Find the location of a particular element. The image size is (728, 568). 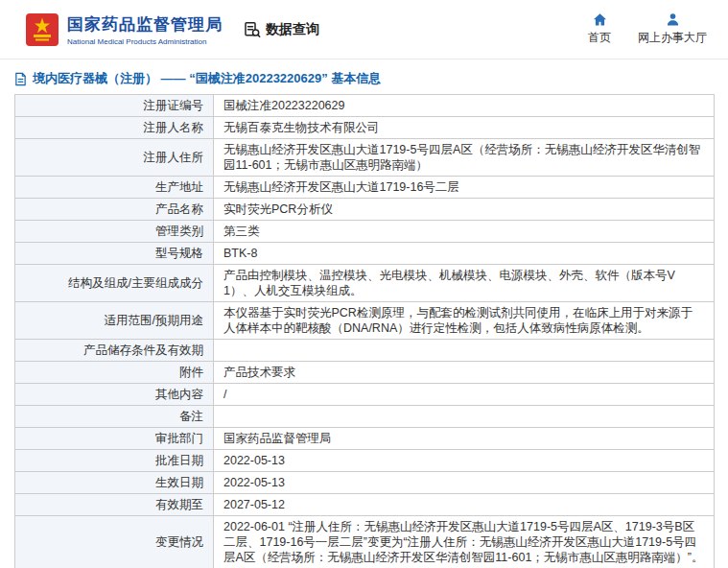

row-label: 备注 is located at coordinates (115, 416).